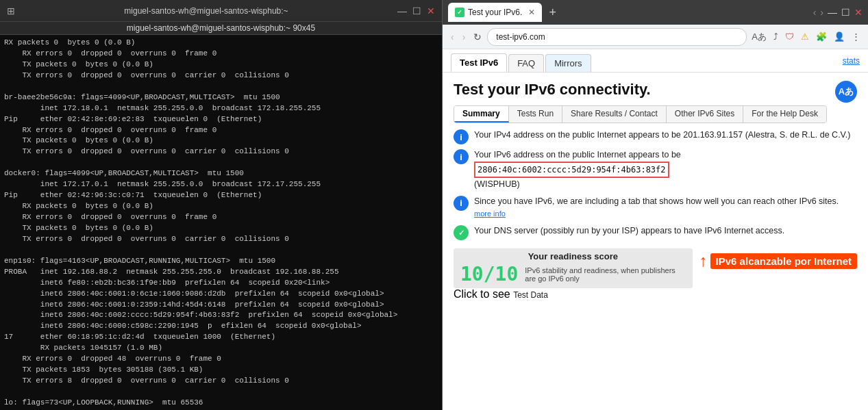  Describe the element at coordinates (497, 184) in the screenshot. I see `ipv6-suffix-text: (WISPHUB)` at that location.